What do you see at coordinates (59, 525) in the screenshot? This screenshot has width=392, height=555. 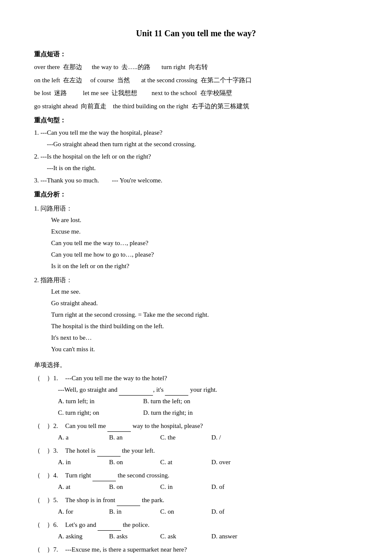 I see `q6-num: 6.` at bounding box center [59, 525].